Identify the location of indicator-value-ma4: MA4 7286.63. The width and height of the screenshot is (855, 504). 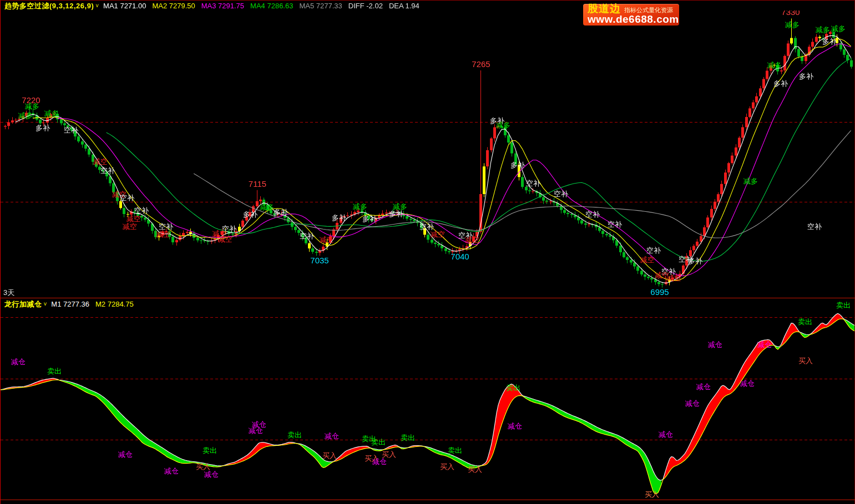
(272, 6).